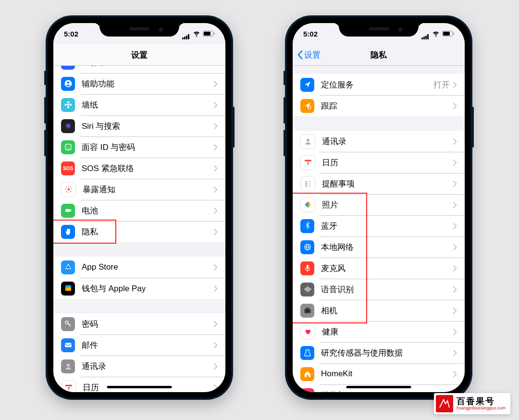  What do you see at coordinates (379, 55) in the screenshot?
I see `nav-title: 隐私` at bounding box center [379, 55].